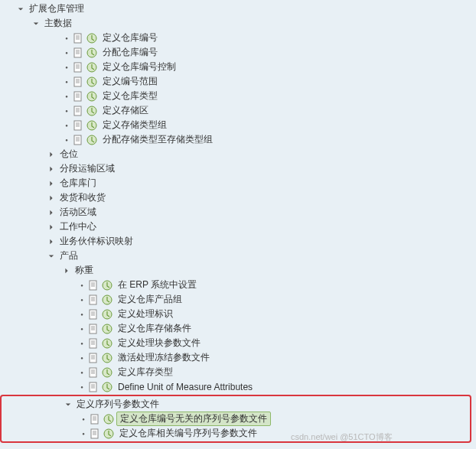  What do you see at coordinates (158, 343) in the screenshot?
I see `node-label: 定义处理块参数文件` at bounding box center [158, 343].